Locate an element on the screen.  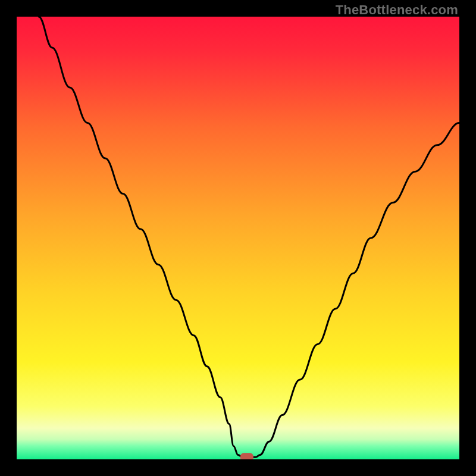
optimum-marker is located at coordinates (247, 456).